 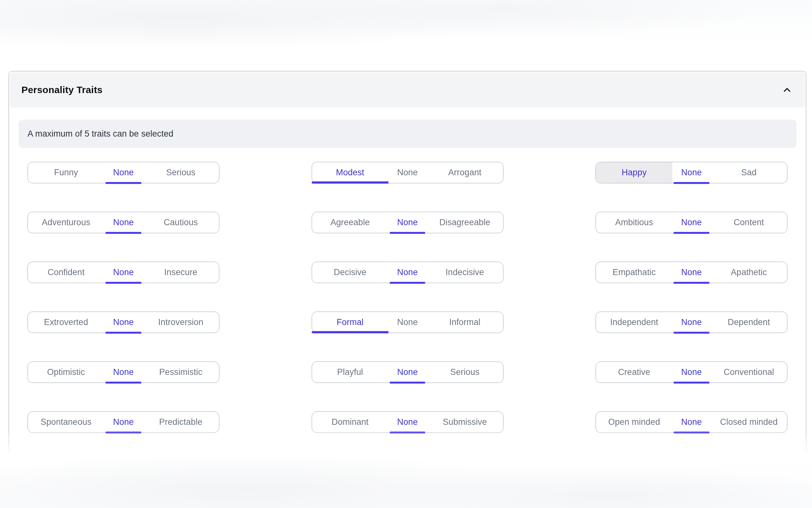 What do you see at coordinates (634, 422) in the screenshot?
I see `trait-option-left-label: Open minded` at bounding box center [634, 422].